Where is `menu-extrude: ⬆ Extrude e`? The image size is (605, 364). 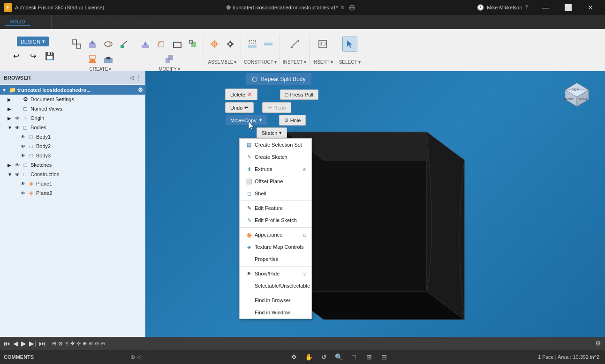 menu-extrude: ⬆ Extrude e is located at coordinates (276, 169).